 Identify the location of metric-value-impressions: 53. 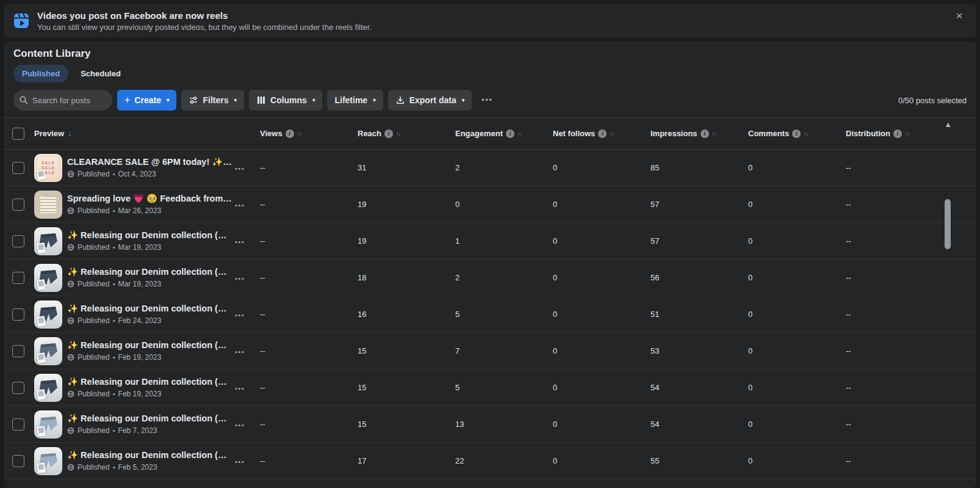
(696, 351).